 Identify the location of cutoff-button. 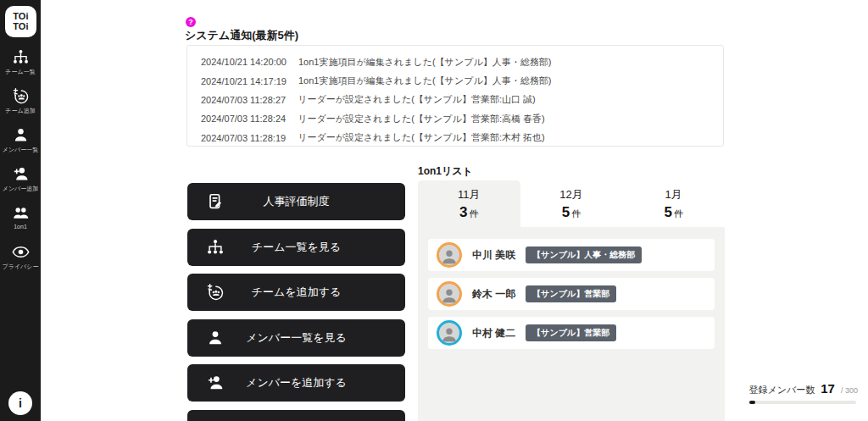
(297, 415).